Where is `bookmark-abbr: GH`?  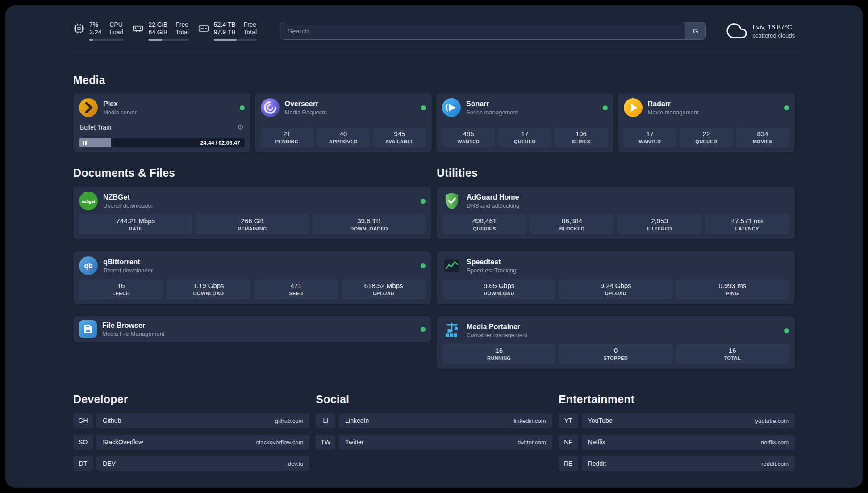 bookmark-abbr: GH is located at coordinates (83, 421).